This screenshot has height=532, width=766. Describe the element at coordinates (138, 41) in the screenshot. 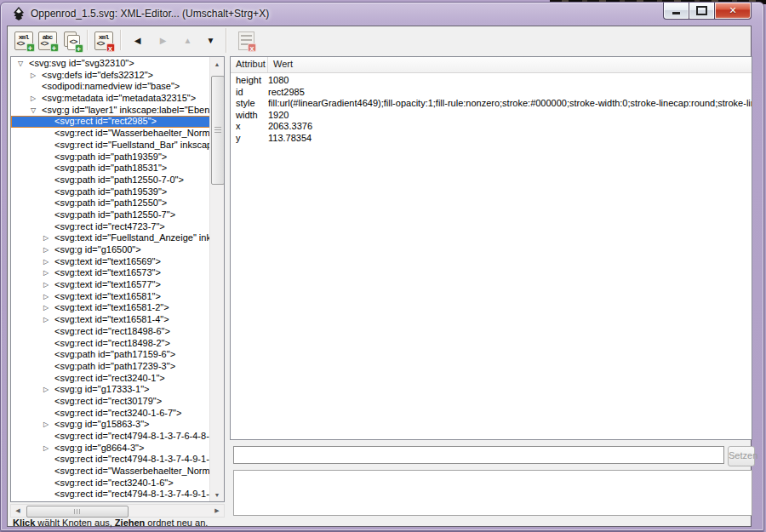

I see `unindent-node-button: ◀` at that location.